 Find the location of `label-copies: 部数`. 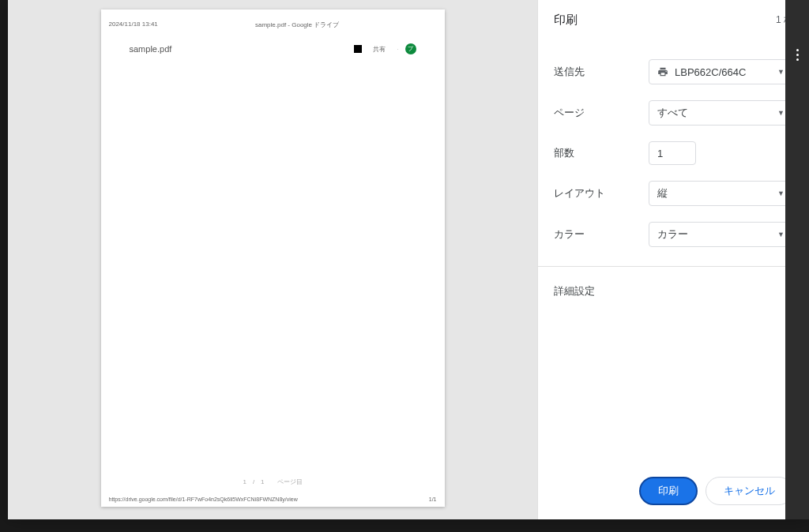

label-copies: 部数 is located at coordinates (601, 153).